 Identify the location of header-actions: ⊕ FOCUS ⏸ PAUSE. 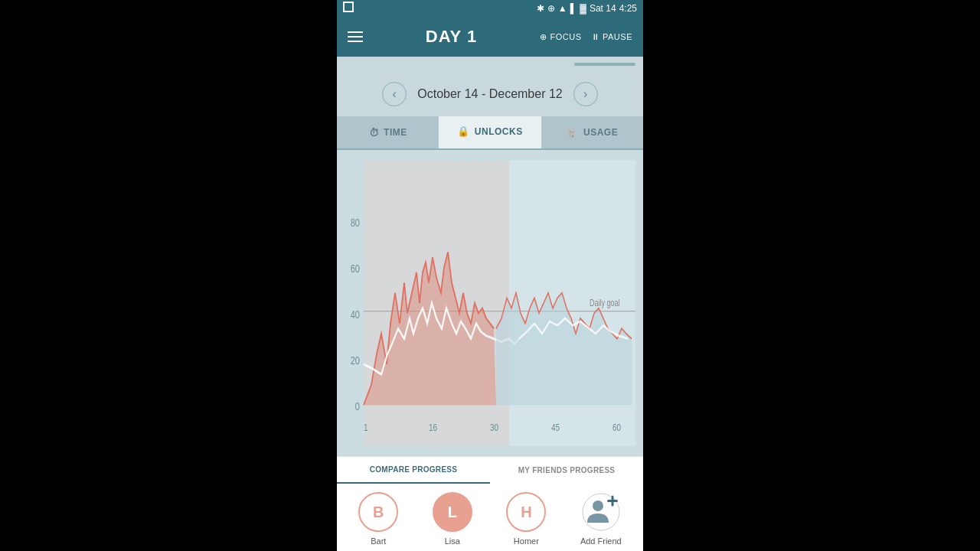
(586, 37).